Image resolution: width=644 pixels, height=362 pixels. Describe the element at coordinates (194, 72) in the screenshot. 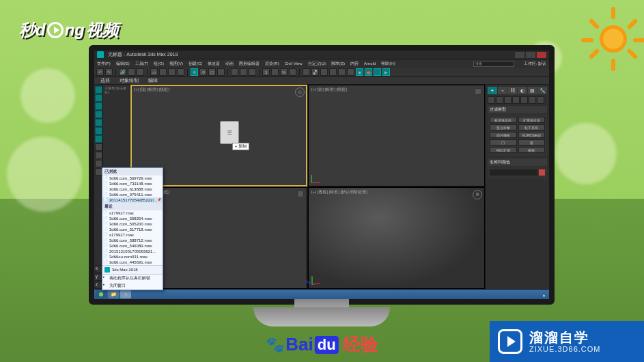

I see `move-button: ✥` at that location.